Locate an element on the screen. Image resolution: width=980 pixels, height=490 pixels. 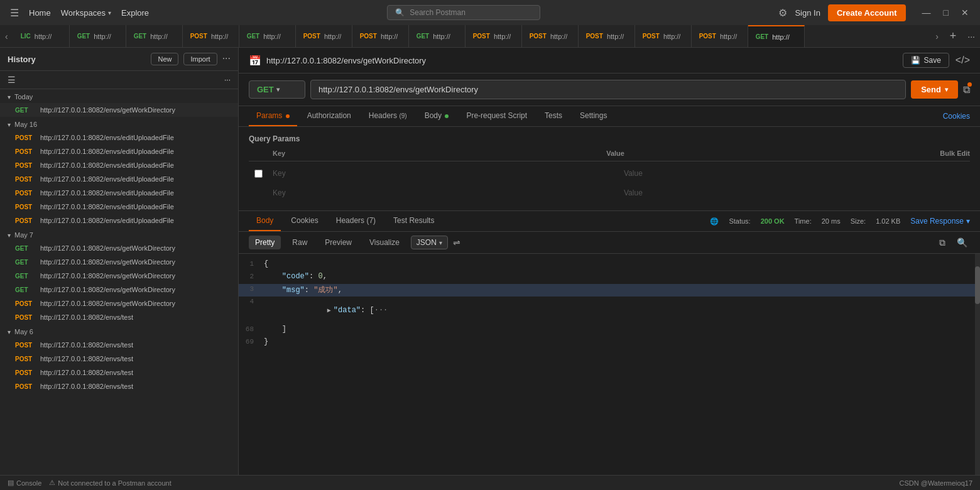
tab-authorization: Authorization is located at coordinates (329, 116).